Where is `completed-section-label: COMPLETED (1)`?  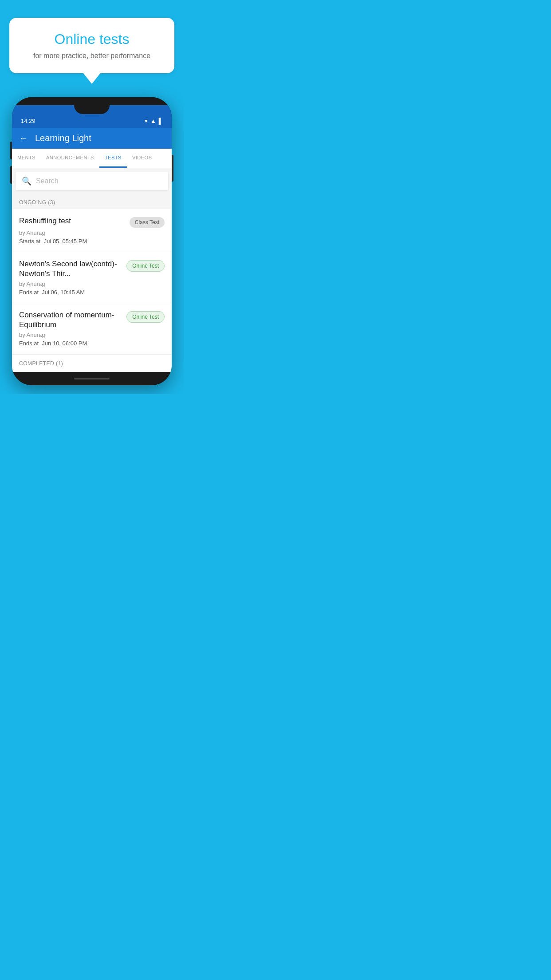 completed-section-label: COMPLETED (1) is located at coordinates (92, 363).